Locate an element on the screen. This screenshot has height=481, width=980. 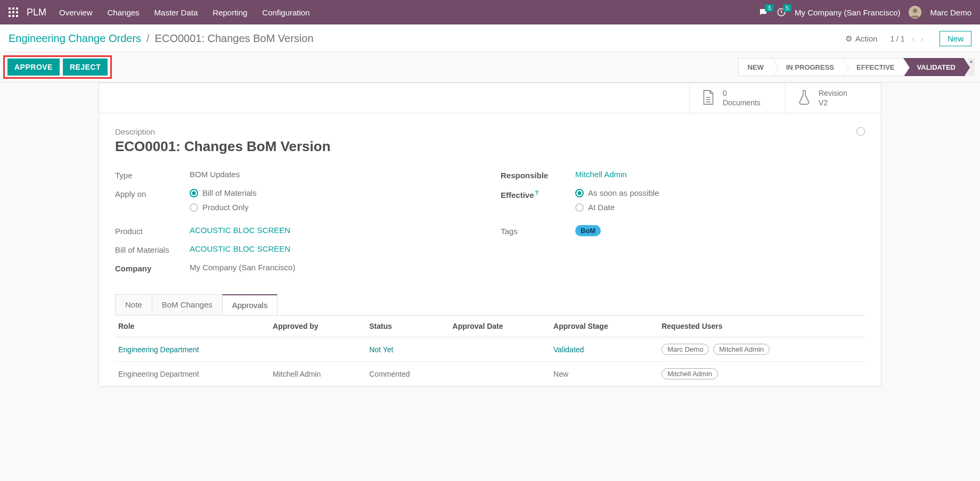
pager: 1 / 1 ‹ › is located at coordinates (909, 39).